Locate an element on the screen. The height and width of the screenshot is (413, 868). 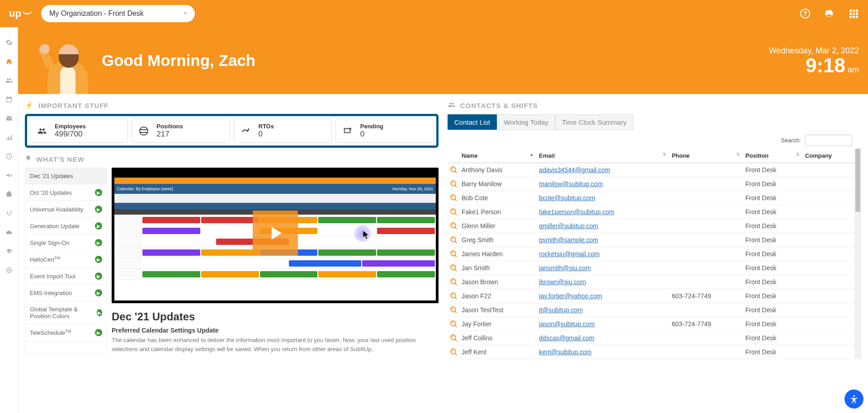
play-icon is located at coordinates (275, 233).